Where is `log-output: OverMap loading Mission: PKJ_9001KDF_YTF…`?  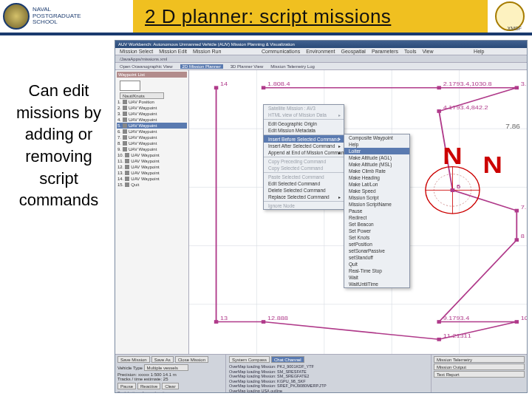
log-output: OverMap loading Mission: PKJ_9001KDF_YTF… is located at coordinates (328, 378).